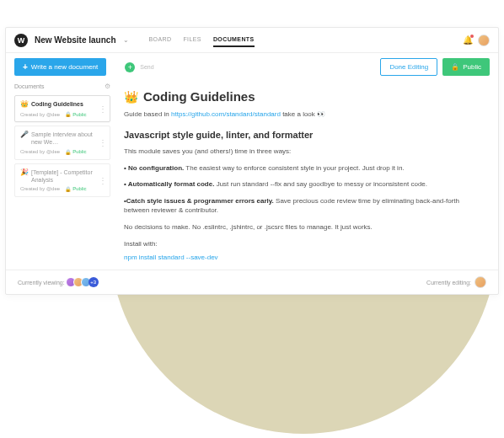 The width and height of the screenshot is (504, 438). What do you see at coordinates (62, 180) in the screenshot?
I see `doc-card: 🎉 [Template] - Competitor Analysis Creat…` at bounding box center [62, 180].